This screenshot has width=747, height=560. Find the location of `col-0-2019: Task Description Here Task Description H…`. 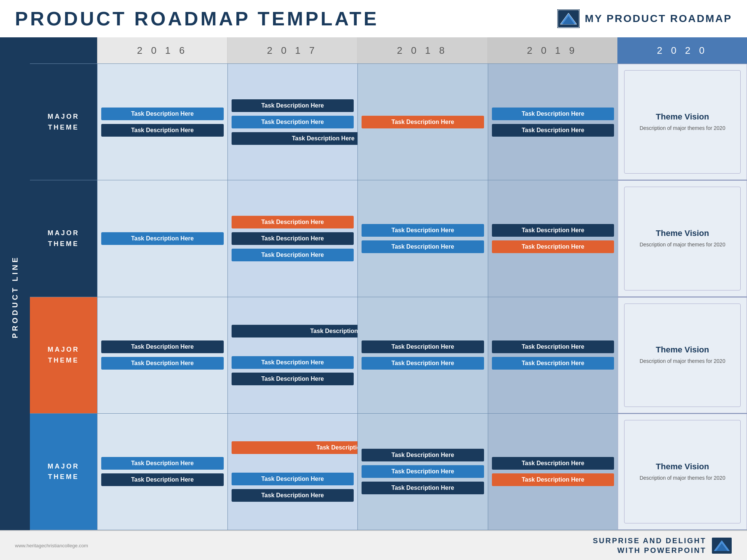

col-0-2019: Task Description Here Task Description H… is located at coordinates (553, 122).